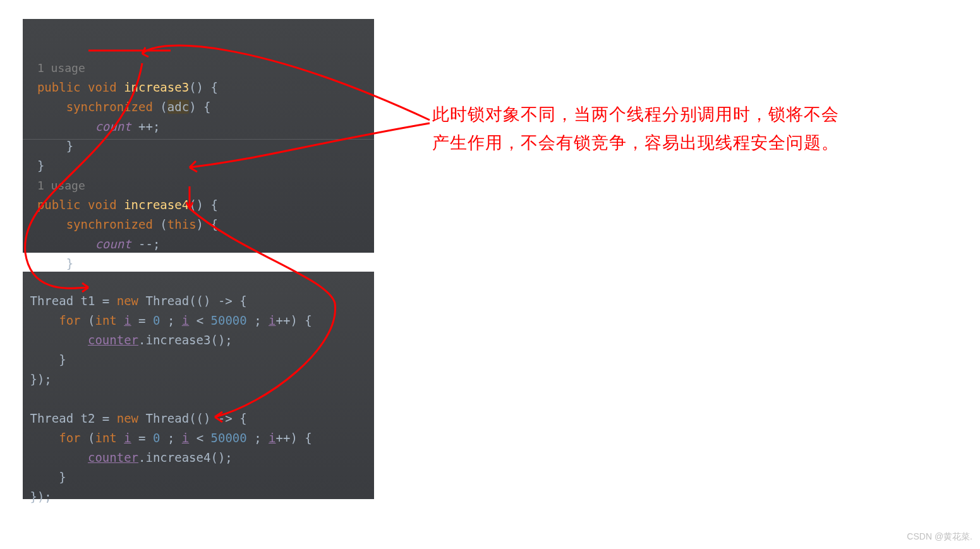 This screenshot has height=549, width=980. I want to click on variable-highlighted: adc, so click(178, 107).